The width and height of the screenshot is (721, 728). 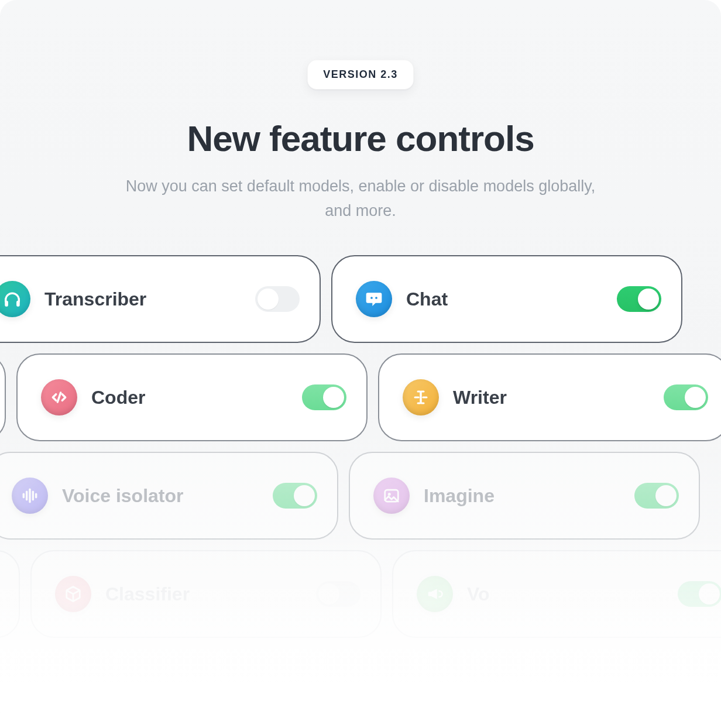 What do you see at coordinates (169, 496) in the screenshot?
I see `feature-card-voice-isolator: Voice isolator` at bounding box center [169, 496].